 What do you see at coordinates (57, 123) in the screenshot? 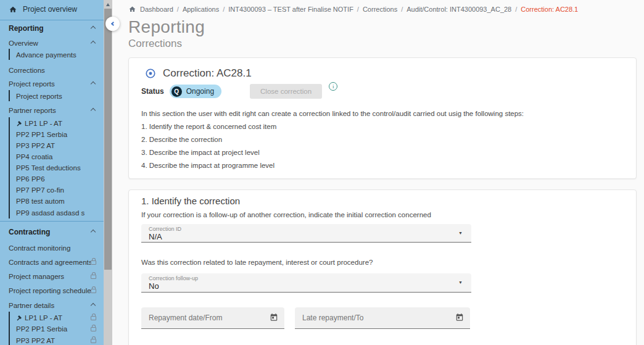
I see `sidebar-item-lp1: LP1 LP - AT` at bounding box center [57, 123].